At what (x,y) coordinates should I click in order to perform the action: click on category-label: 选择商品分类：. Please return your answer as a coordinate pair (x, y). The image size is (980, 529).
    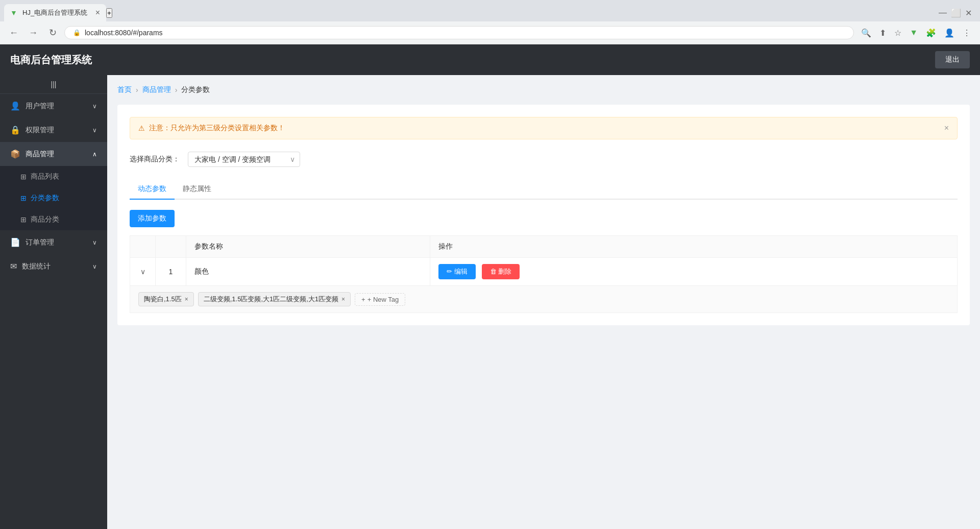
    Looking at the image, I should click on (155, 159).